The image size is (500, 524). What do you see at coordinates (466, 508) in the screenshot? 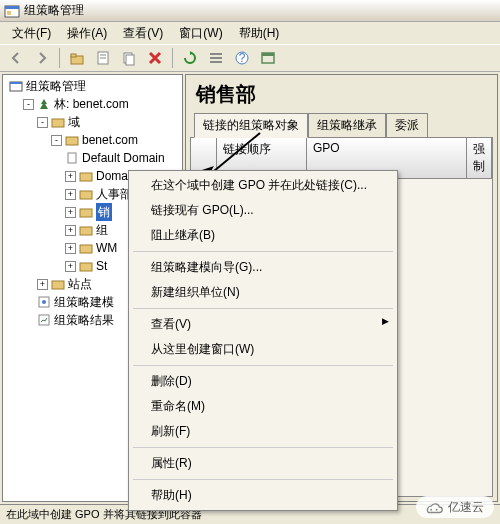
I see `watermark-text: 亿速云` at bounding box center [466, 508].